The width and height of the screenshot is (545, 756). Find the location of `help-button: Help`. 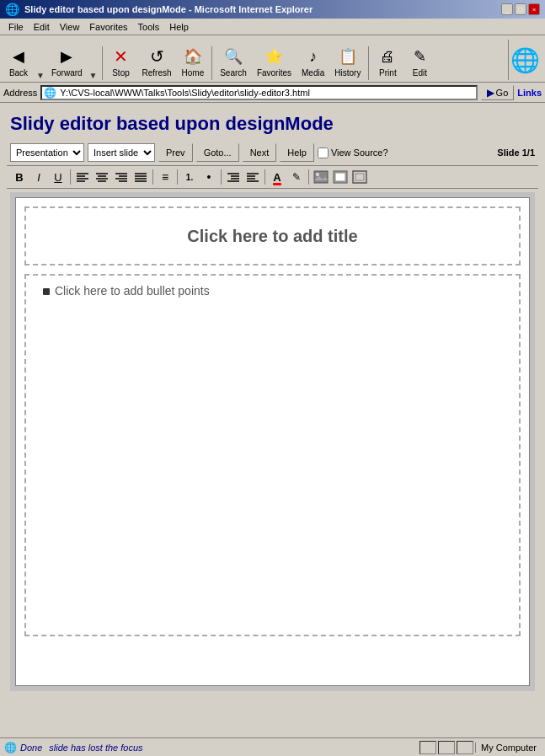

help-button: Help is located at coordinates (297, 153).